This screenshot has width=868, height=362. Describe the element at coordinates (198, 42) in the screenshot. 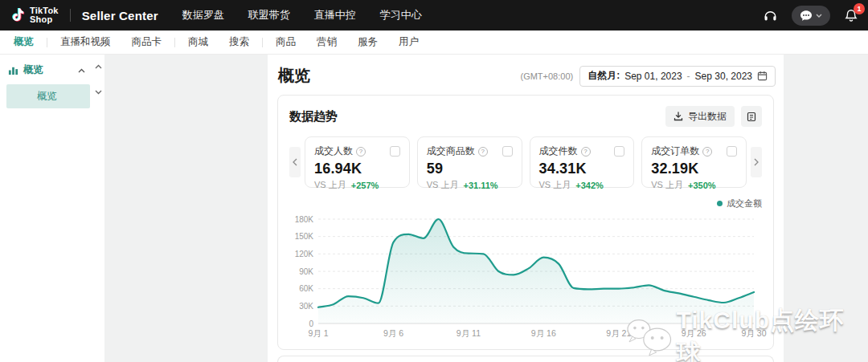

I see `tab-mall: 商城` at that location.